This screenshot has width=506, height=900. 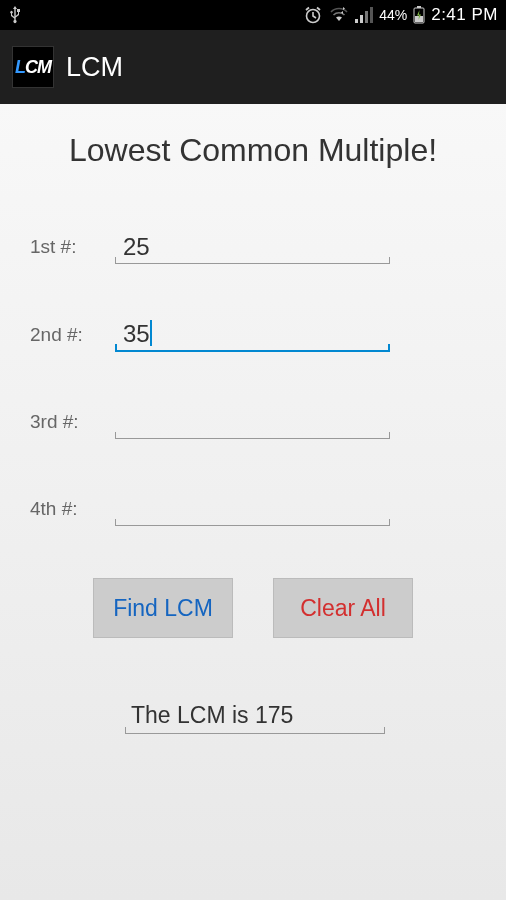 What do you see at coordinates (364, 15) in the screenshot?
I see `signal-icon` at bounding box center [364, 15].